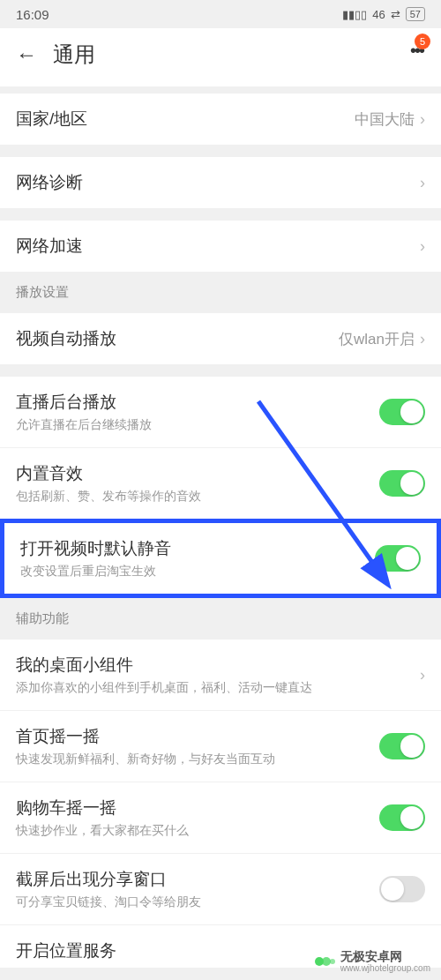 Image resolution: width=441 pixels, height=980 pixels. What do you see at coordinates (198, 808) in the screenshot?
I see `row-shake-cart-label: 购物车摇一摇` at bounding box center [198, 808].